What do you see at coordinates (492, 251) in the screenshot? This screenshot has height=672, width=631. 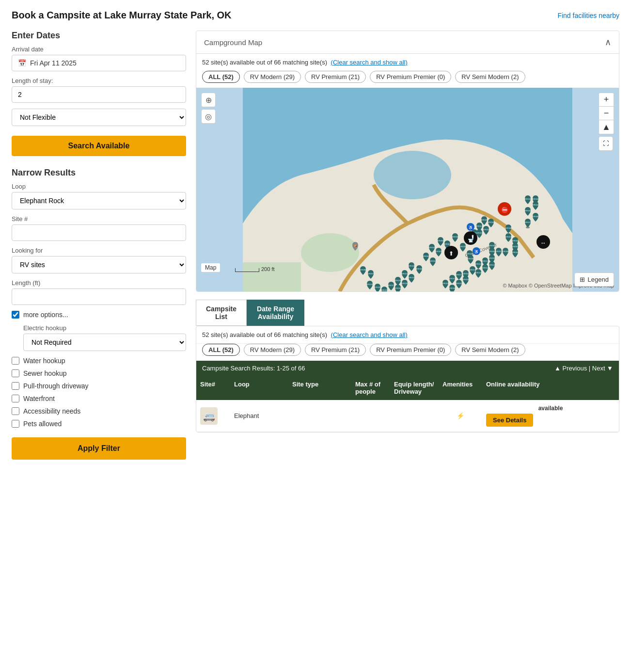 I see `svg-text: ER006` at bounding box center [492, 251].